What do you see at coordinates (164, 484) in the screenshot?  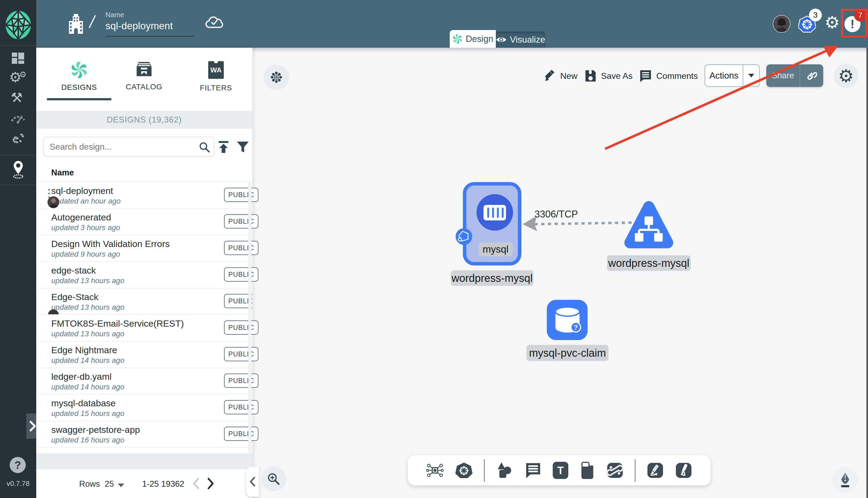 I see `pagination-range: 1-25 19362` at bounding box center [164, 484].